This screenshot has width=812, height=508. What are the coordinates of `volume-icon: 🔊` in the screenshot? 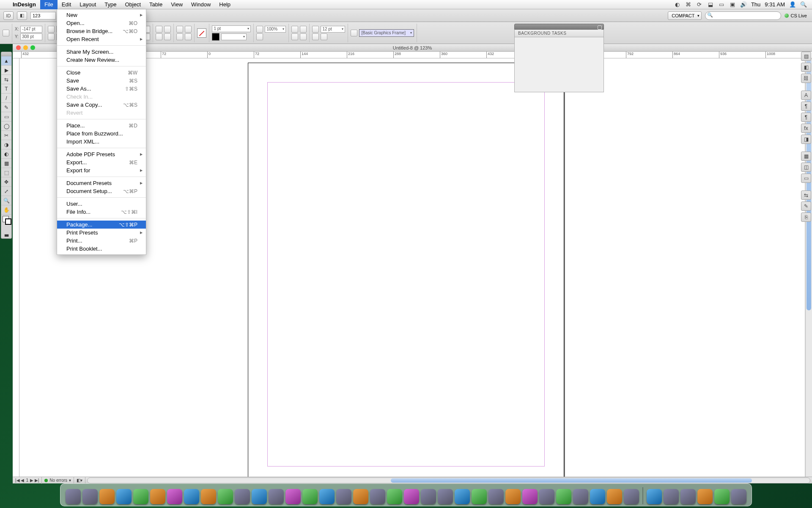 It's located at (743, 5).